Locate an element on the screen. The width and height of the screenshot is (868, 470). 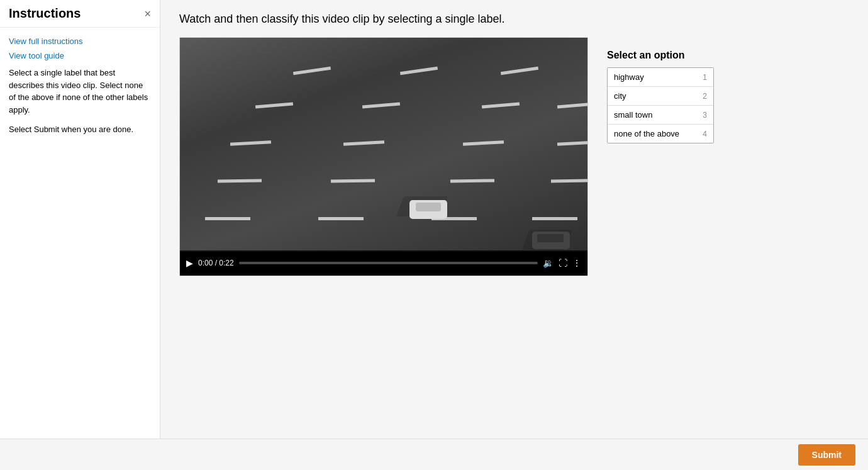
select-an-option-label: Select an option is located at coordinates (660, 55).